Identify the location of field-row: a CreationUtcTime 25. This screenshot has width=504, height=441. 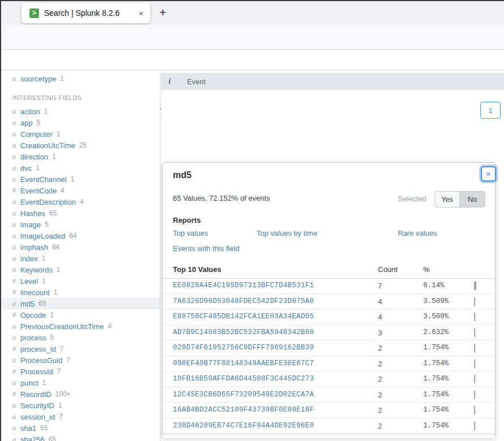
(80, 145).